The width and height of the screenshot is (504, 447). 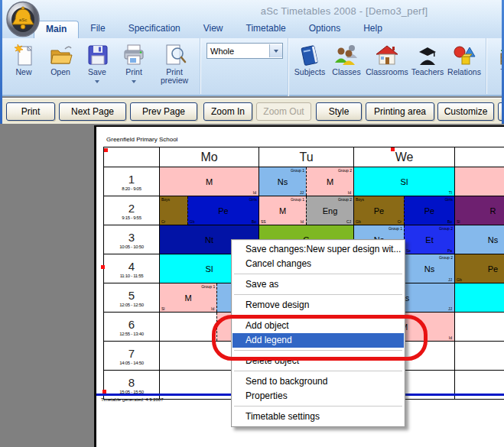 What do you see at coordinates (330, 211) in the screenshot?
I see `lesson-cell: EngGroup 2CJ` at bounding box center [330, 211].